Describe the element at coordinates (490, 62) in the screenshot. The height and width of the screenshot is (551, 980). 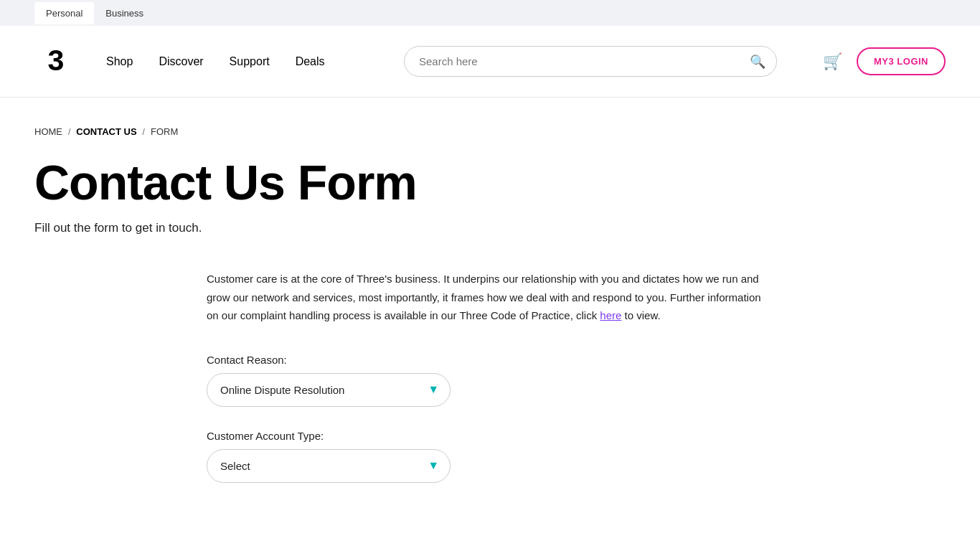
I see `header: 3 Shop Discover Support Deals 🔍 🛒 MY3 LO…` at that location.